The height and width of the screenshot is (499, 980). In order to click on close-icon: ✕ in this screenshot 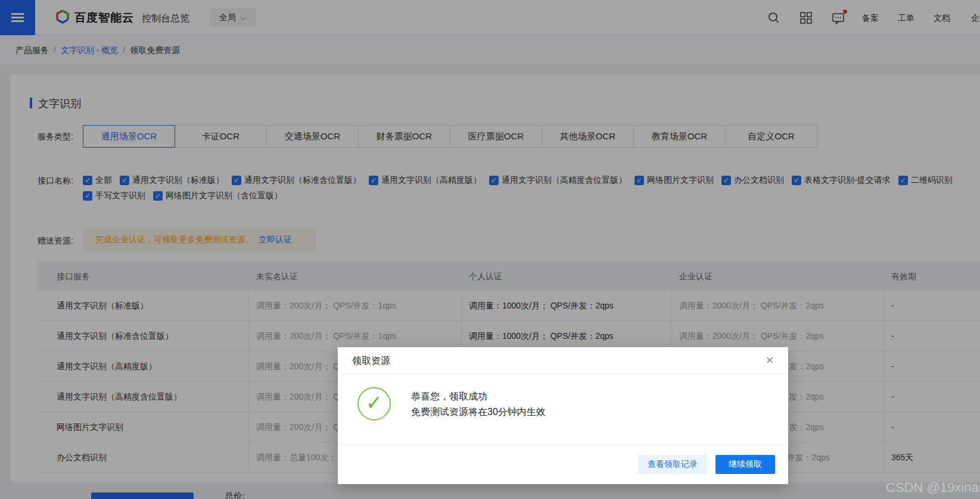, I will do `click(770, 361)`.